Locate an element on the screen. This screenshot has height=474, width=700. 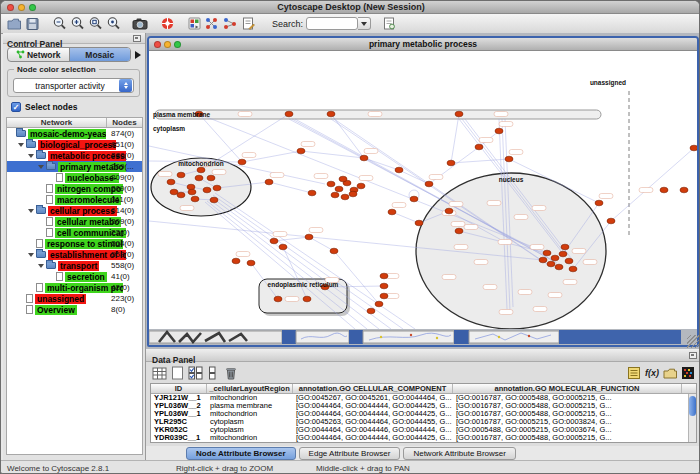
tree-item-cellular-process: cellular process614(0) is located at coordinates (74, 210).